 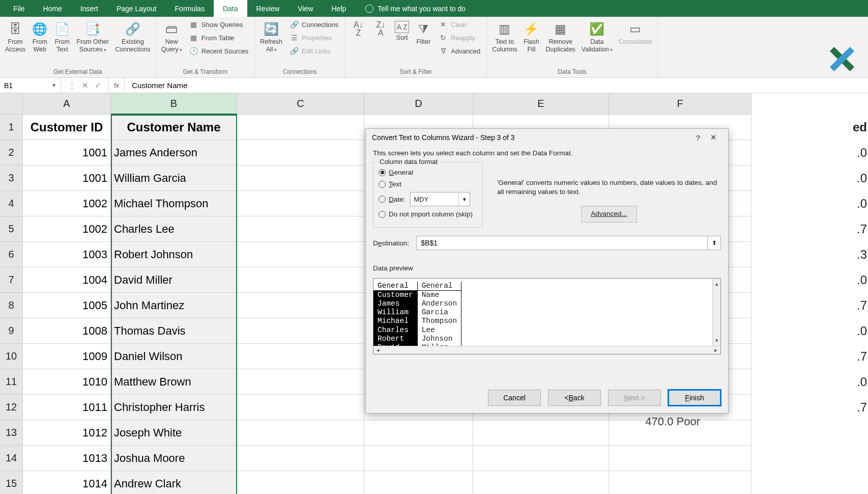 I want to click on tab-file: File, so click(x=19, y=8).